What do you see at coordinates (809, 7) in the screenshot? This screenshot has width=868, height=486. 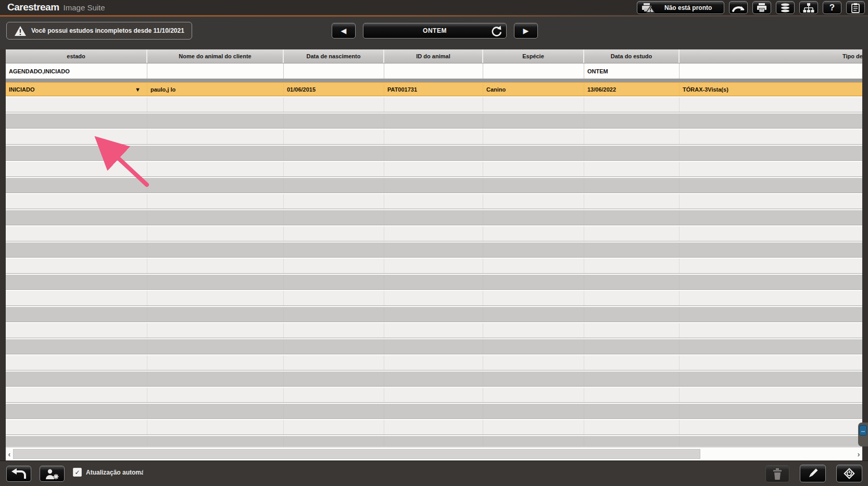 I see `network-button` at bounding box center [809, 7].